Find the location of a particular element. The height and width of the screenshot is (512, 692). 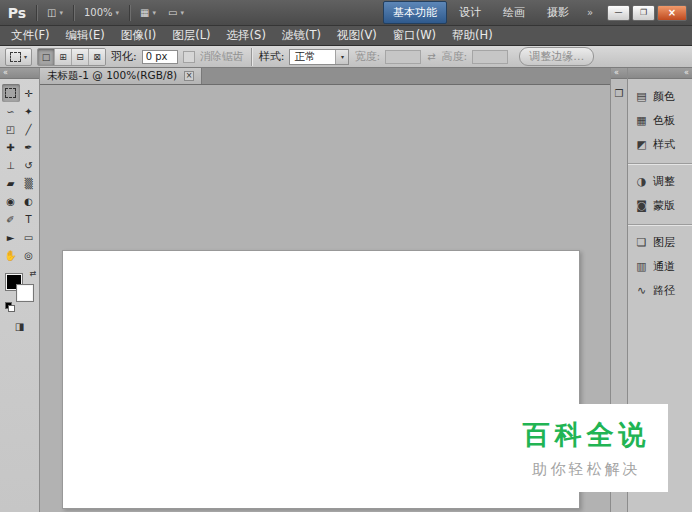

menu-item-window: 窗口(W) is located at coordinates (414, 36).